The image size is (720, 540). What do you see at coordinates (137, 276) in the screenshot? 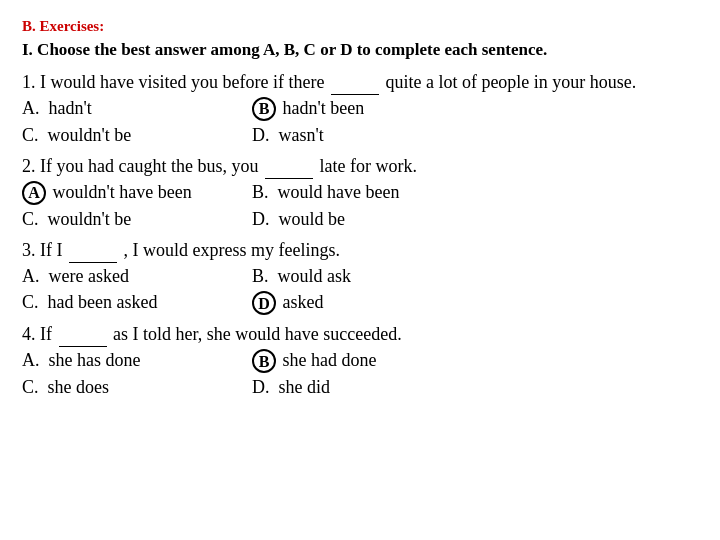
I see `option-q3-A.: A. were asked` at bounding box center [137, 276].